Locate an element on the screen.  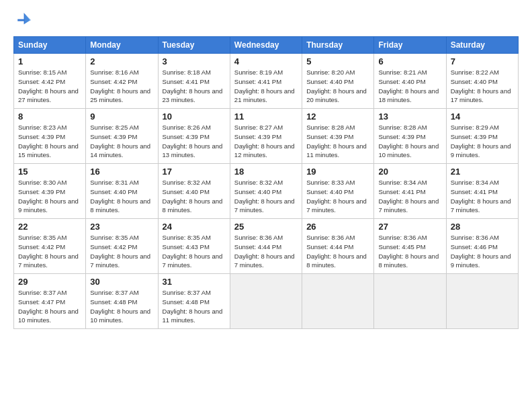
day-info: Sunrise: 8:18 AMSunset: 4:41 PMDaylight:… is located at coordinates (194, 86).